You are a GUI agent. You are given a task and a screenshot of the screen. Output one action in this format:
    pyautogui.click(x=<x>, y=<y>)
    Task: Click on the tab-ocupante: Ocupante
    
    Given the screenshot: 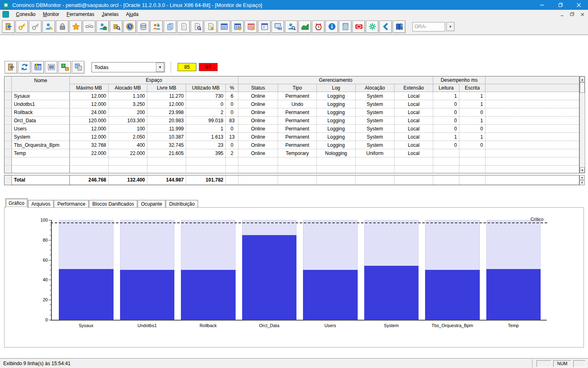 What is the action you would take?
    pyautogui.click(x=151, y=204)
    